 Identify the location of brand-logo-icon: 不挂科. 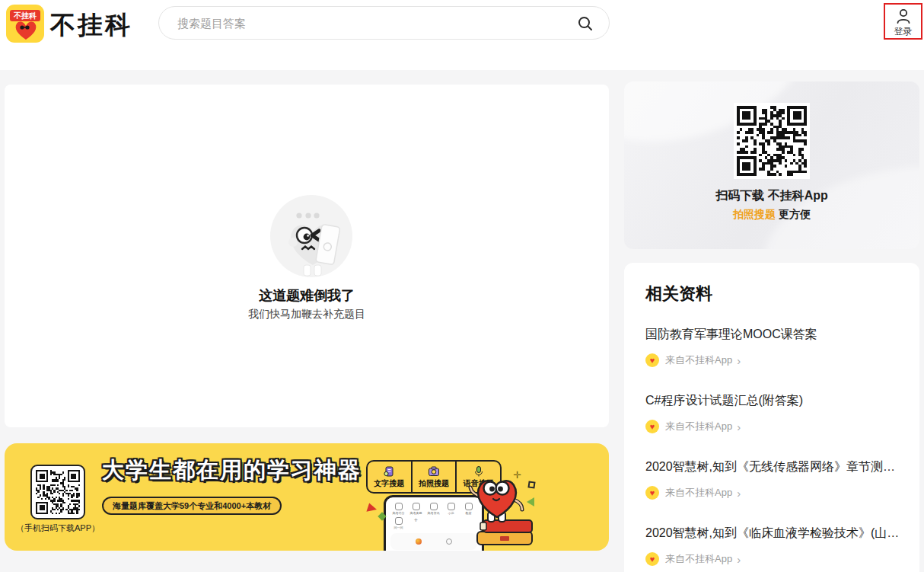
(25, 24).